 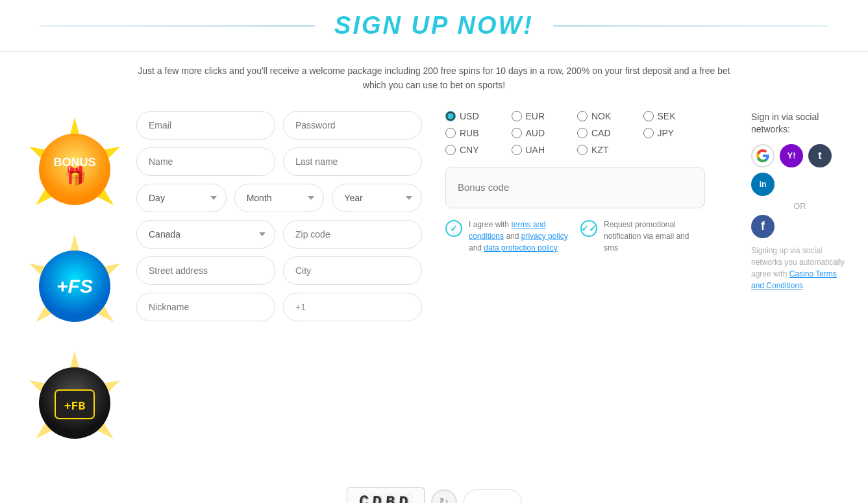 I want to click on zipcode-field, so click(x=353, y=234).